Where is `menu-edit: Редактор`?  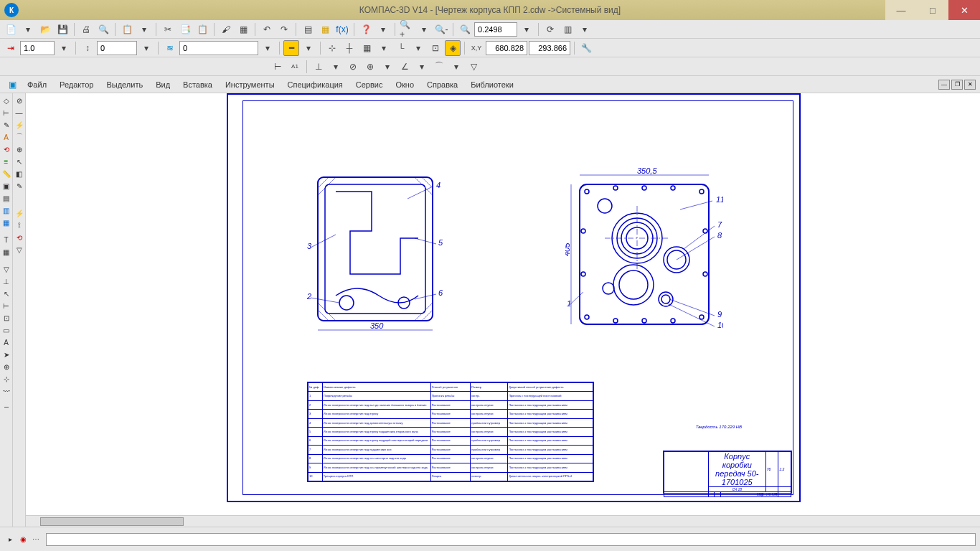
menu-edit: Редактор is located at coordinates (76, 85).